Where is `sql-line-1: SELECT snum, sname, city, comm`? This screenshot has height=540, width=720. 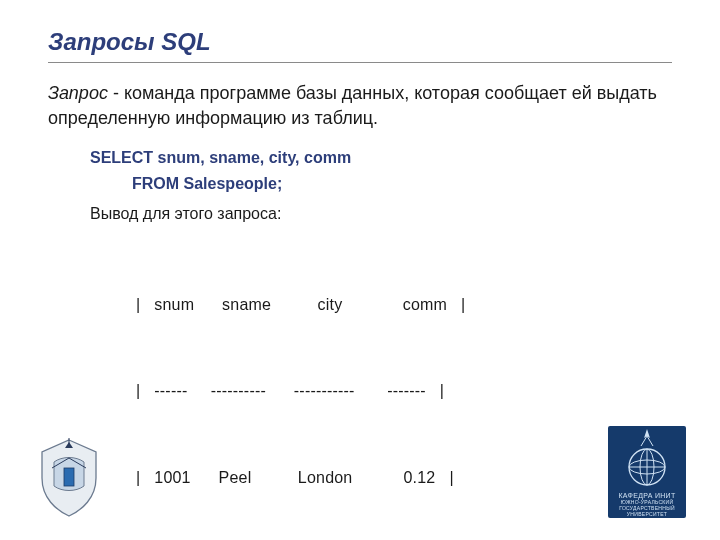 sql-line-1: SELECT snum, sname, city, comm is located at coordinates (381, 158).